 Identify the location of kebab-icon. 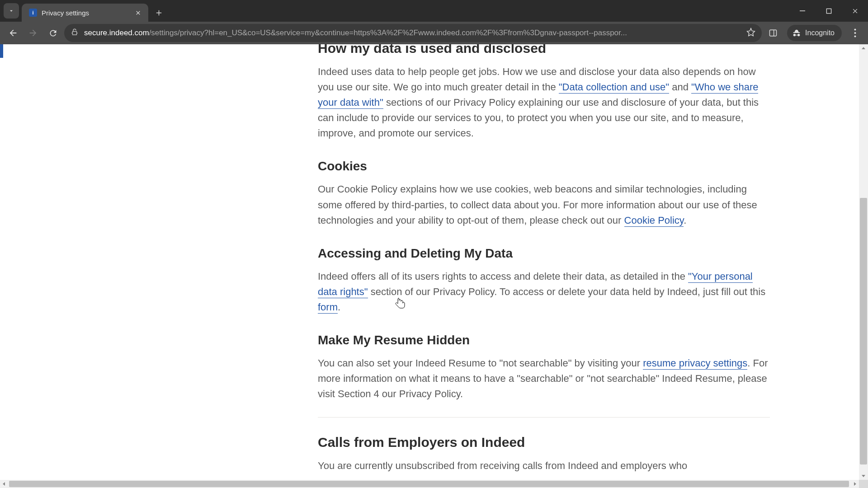
(855, 33).